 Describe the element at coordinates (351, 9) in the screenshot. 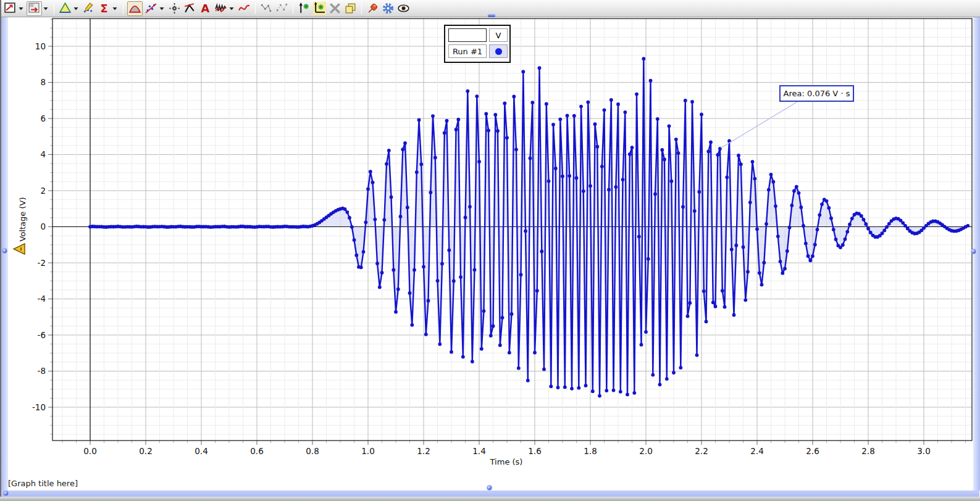

I see `copy-display-button` at that location.